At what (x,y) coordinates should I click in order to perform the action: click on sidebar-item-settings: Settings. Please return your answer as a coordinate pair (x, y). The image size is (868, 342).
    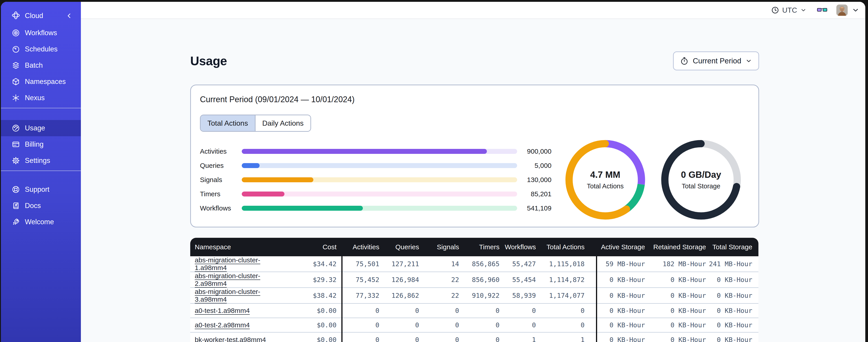
    Looking at the image, I should click on (41, 161).